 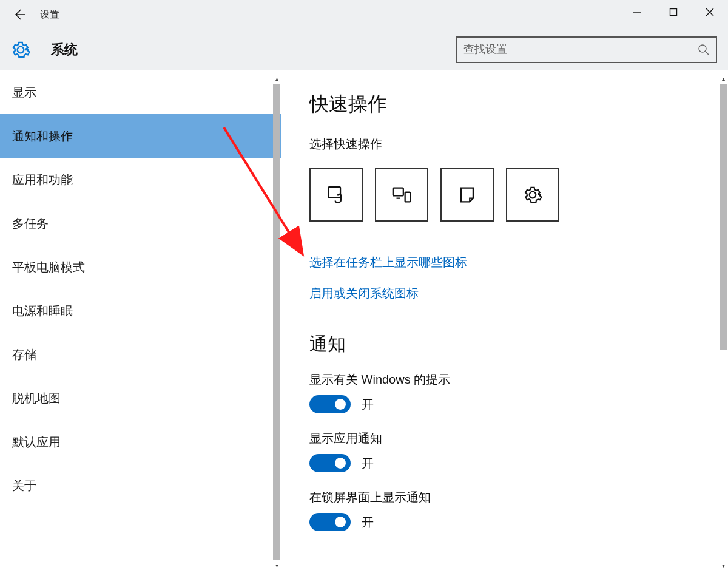 I want to click on toggle-windows-tips: 显示有关 Windows 的提示 开, so click(x=497, y=392).